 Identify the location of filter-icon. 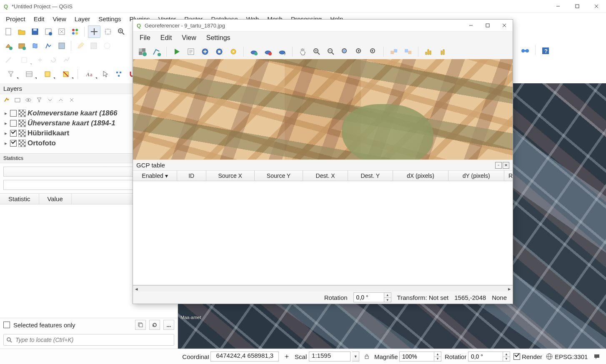
(11, 74).